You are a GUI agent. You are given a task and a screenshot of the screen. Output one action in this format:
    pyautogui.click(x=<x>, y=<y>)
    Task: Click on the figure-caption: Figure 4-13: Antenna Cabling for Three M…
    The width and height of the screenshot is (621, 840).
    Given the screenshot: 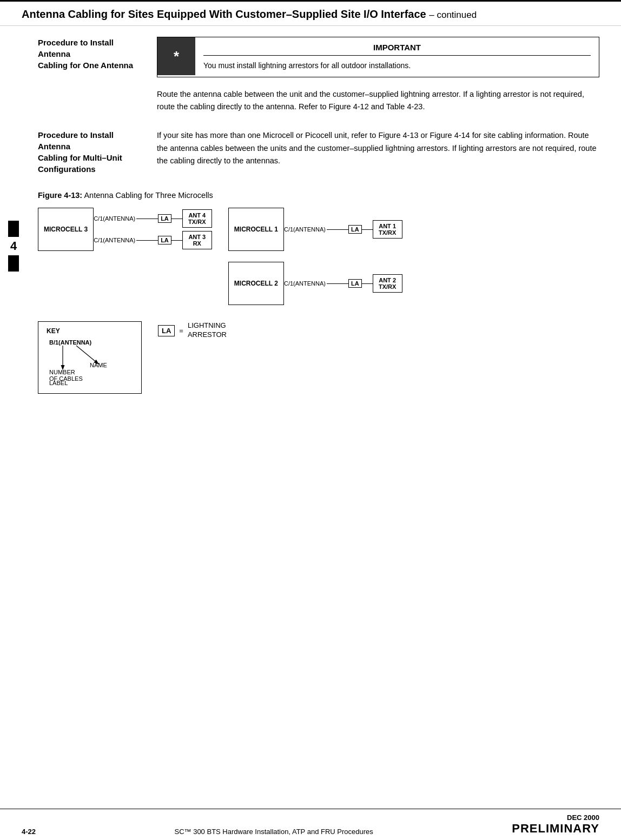 What is the action you would take?
    pyautogui.click(x=319, y=195)
    